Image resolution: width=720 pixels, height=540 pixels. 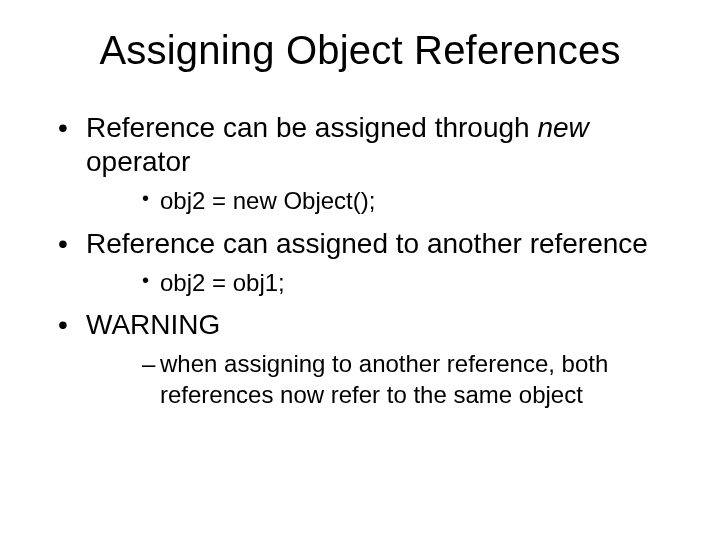 I want to click on bullet-1-text-c: operator, so click(x=138, y=162).